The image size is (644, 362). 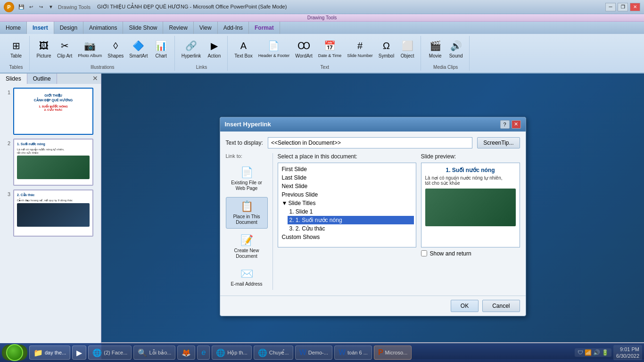 I want to click on tree-custom-shows: Custom Shows, so click(x=347, y=237).